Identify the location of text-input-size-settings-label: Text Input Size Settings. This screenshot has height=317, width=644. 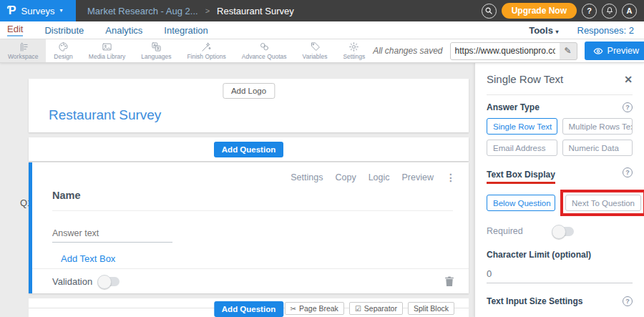
(535, 301).